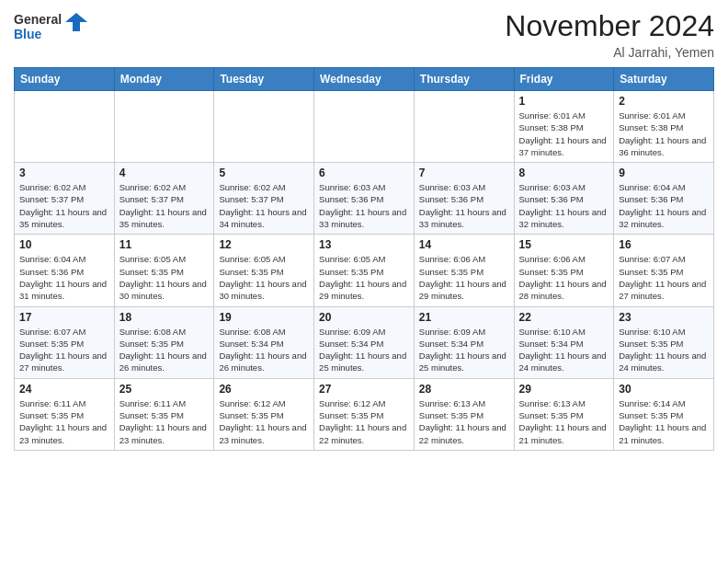 This screenshot has width=728, height=563. Describe the element at coordinates (38, 19) in the screenshot. I see `svg-text: General` at that location.